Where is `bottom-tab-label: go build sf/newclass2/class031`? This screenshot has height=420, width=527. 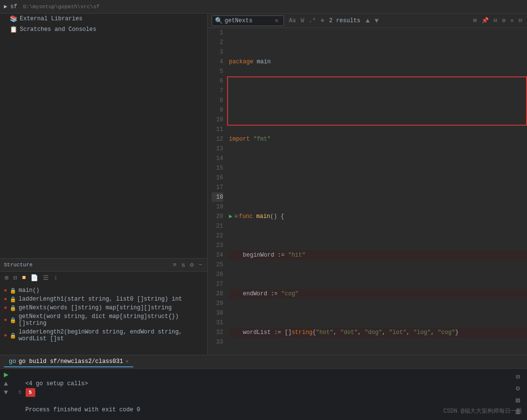
bottom-tab-label: go build sf/newclass2/class031 is located at coordinates (71, 362).